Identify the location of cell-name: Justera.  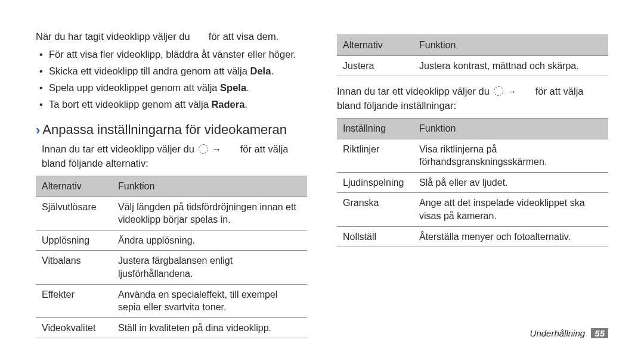
(375, 66).